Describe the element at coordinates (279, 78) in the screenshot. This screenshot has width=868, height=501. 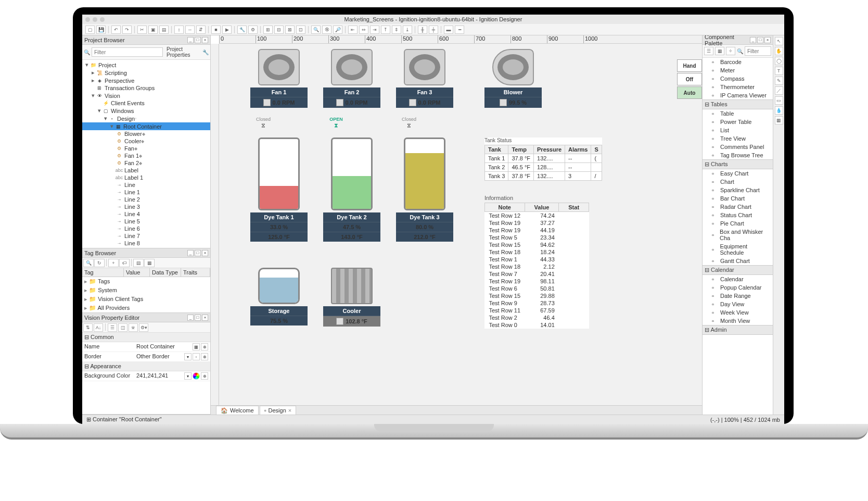
I see `fan-1: Fan 1 0.0 RPM` at that location.